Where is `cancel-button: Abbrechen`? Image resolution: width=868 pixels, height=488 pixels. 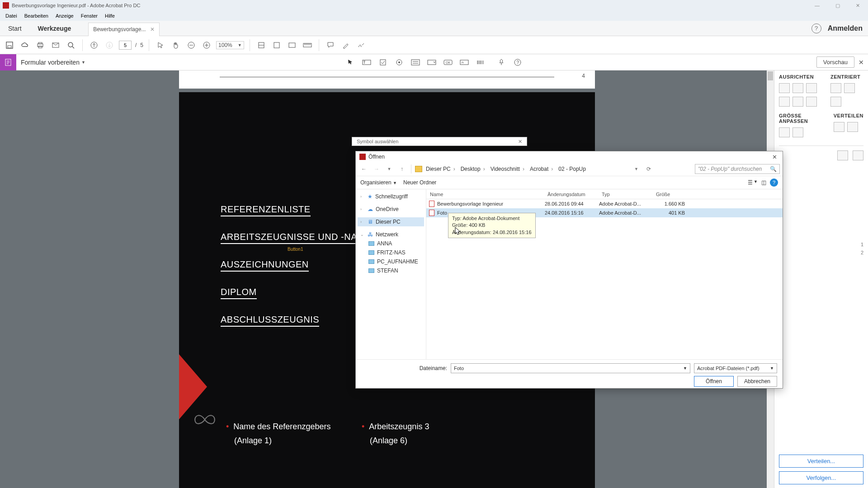
cancel-button: Abbrechen is located at coordinates (757, 381).